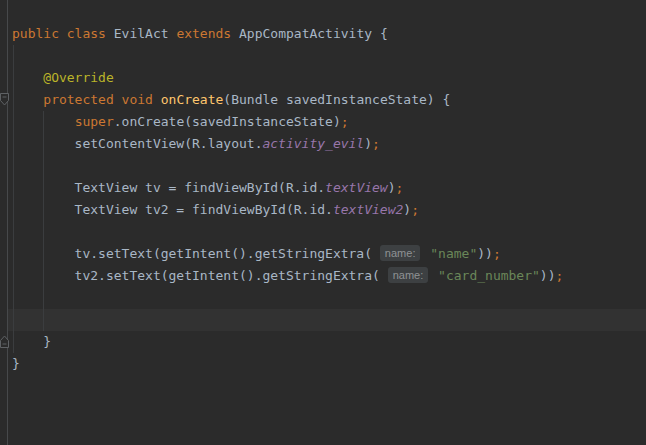  I want to click on code-token: TextView tv = findViewById(R.id., so click(168, 188).